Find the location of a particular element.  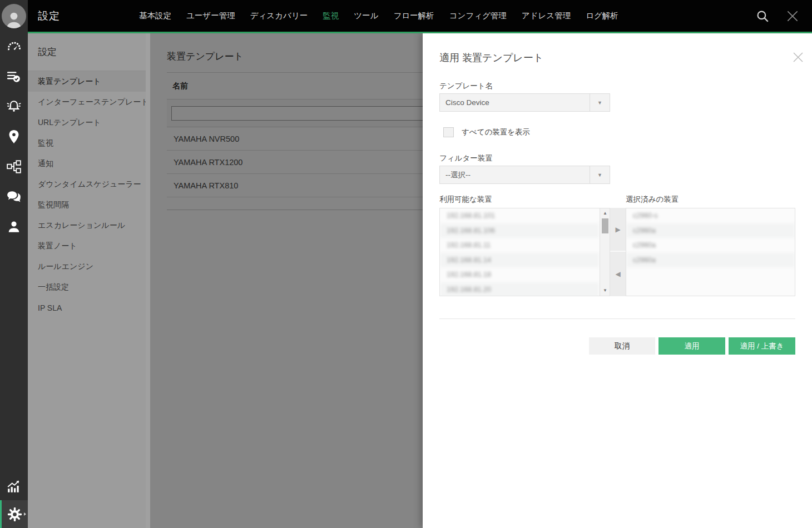

reports-chart-icon is located at coordinates (14, 486).